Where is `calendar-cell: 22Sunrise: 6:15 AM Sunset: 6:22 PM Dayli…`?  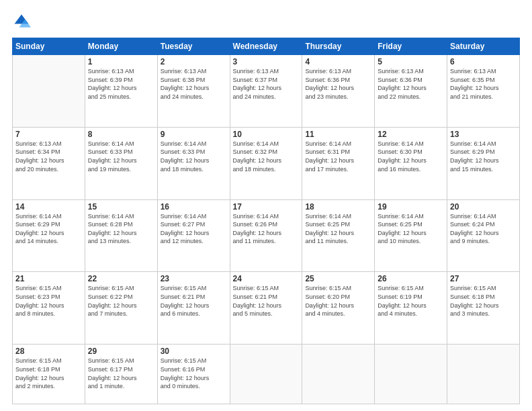
calendar-cell: 22Sunrise: 6:15 AM Sunset: 6:22 PM Dayli… is located at coordinates (121, 308).